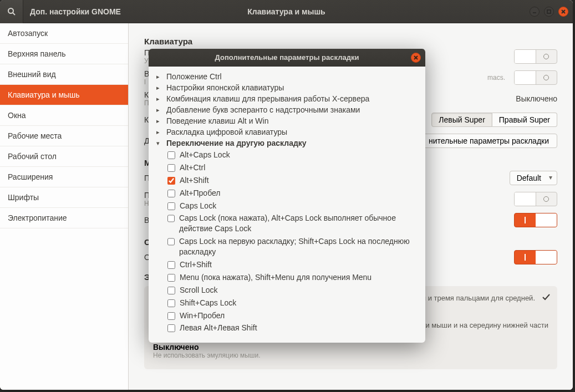 The width and height of the screenshot is (575, 392). I want to click on maximize-button, so click(549, 12).